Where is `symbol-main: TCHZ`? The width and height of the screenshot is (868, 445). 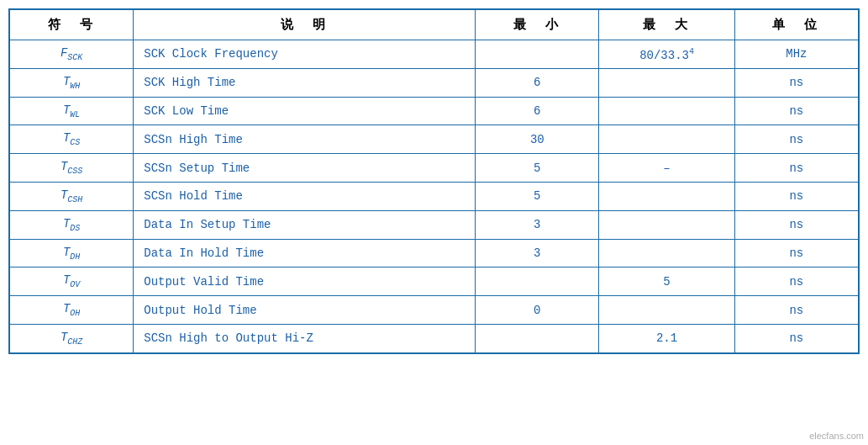
symbol-main: TCHZ is located at coordinates (71, 337).